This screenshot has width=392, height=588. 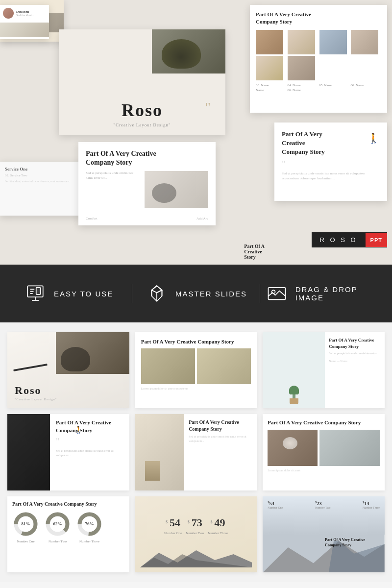 I want to click on grid-slide-6: Part Of A Very Creative Company Story Lo…, so click(x=323, y=452).